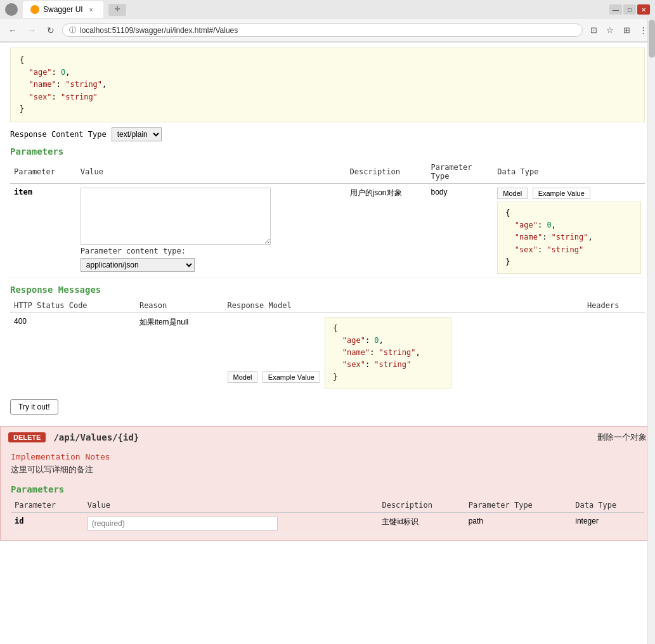  What do you see at coordinates (327, 134) in the screenshot?
I see `response-content-type-row: Response Content Type text/plain` at bounding box center [327, 134].